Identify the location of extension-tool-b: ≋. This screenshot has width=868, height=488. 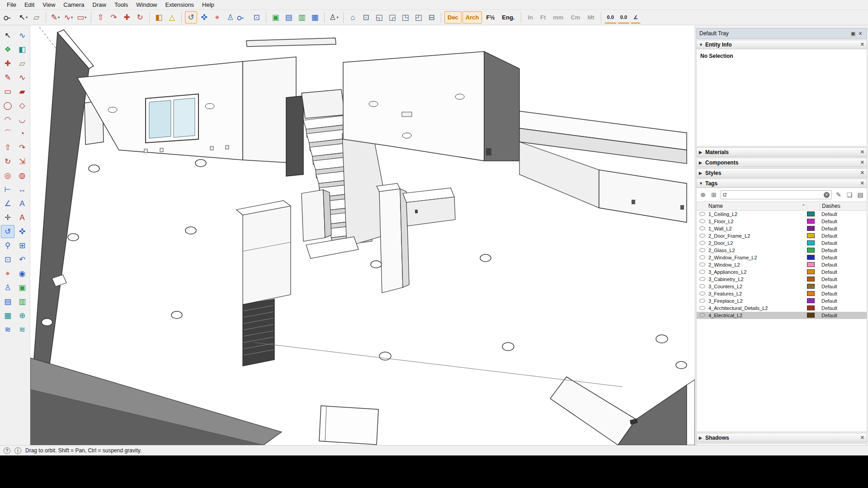
(22, 330).